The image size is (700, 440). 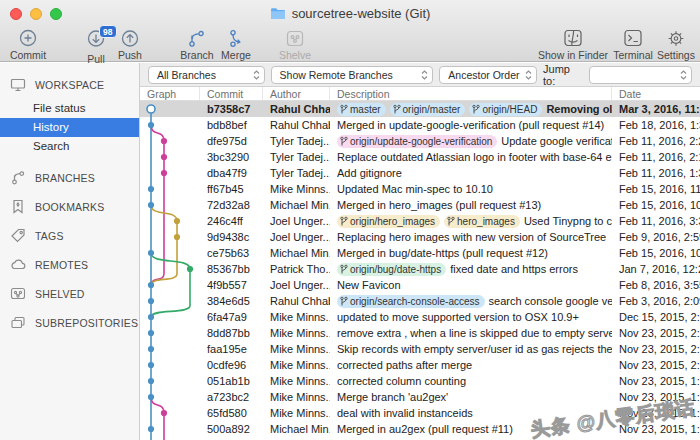 I want to click on sidebar-section-shelved: SHELVED, so click(x=70, y=294).